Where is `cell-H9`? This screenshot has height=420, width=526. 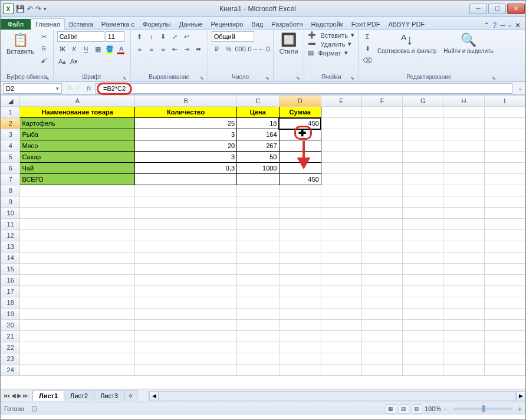
cell-H9 is located at coordinates (463, 202).